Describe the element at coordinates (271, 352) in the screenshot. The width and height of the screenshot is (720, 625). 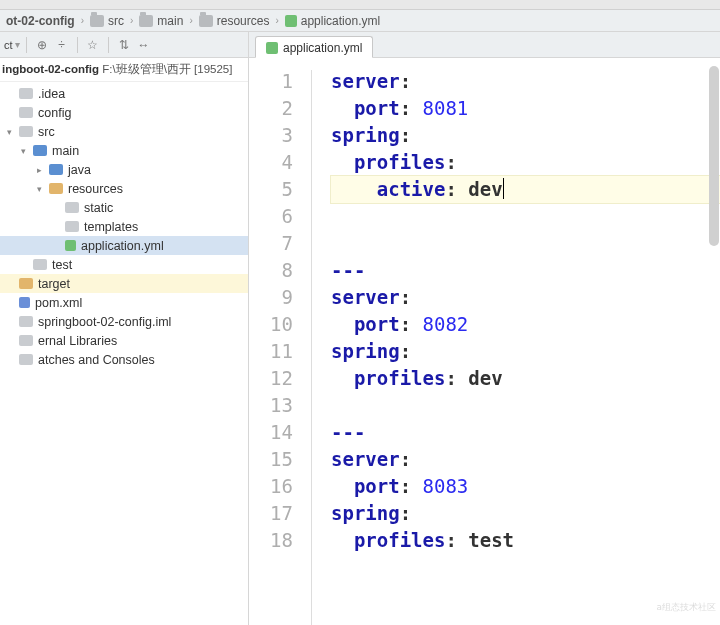
I see `line-number: 11` at that location.